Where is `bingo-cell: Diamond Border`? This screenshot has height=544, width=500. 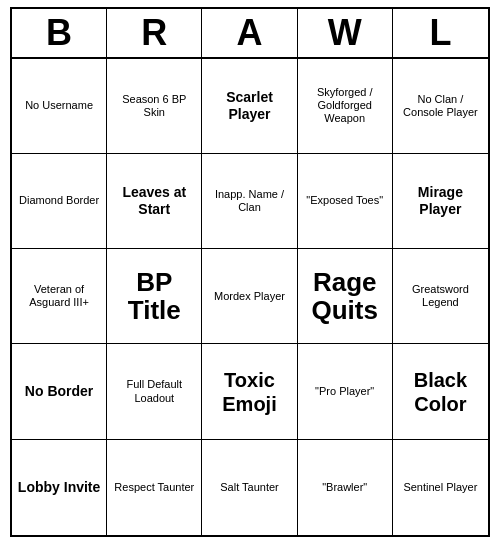 bingo-cell: Diamond Border is located at coordinates (60, 202).